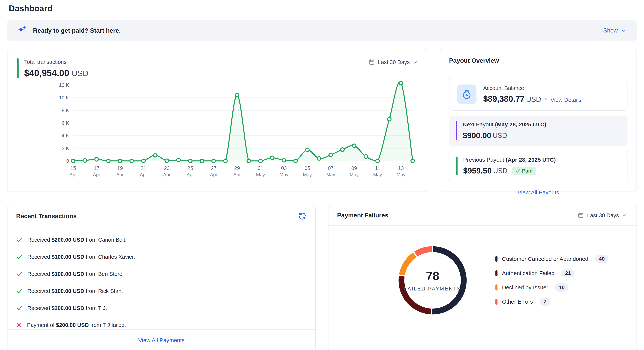 The width and height of the screenshot is (644, 350). Describe the element at coordinates (302, 216) in the screenshot. I see `refresh-button` at that location.